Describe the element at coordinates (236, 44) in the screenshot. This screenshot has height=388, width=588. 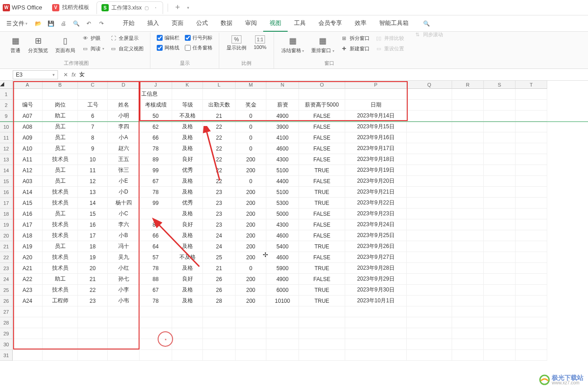
I see `zoom-button: % 显示比例` at that location.